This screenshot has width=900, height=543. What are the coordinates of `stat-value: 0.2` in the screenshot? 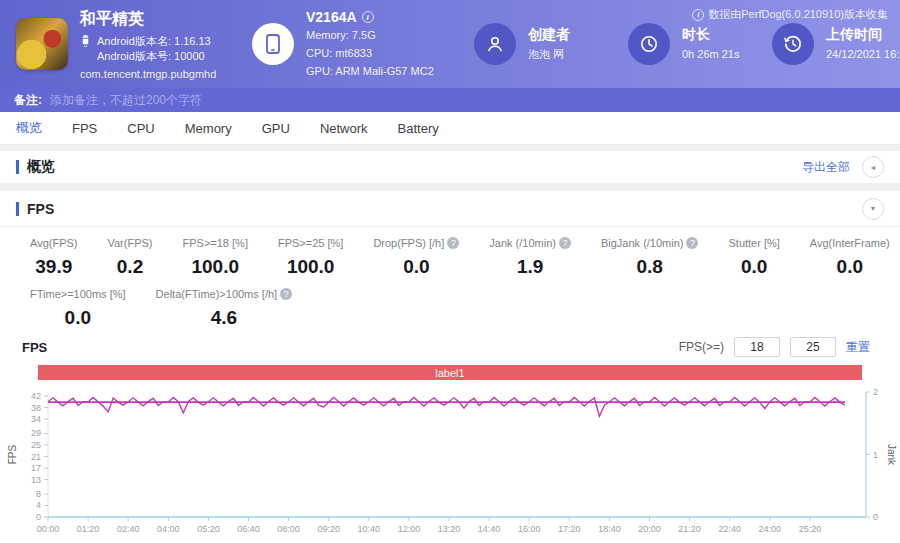 It's located at (130, 267).